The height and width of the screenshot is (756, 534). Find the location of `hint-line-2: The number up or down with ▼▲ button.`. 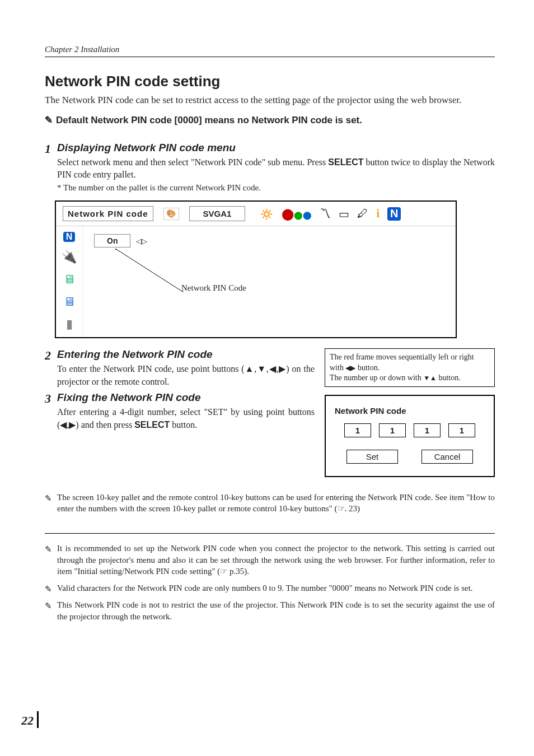

hint-line-2: The number up or down with ▼▲ button. is located at coordinates (410, 378).